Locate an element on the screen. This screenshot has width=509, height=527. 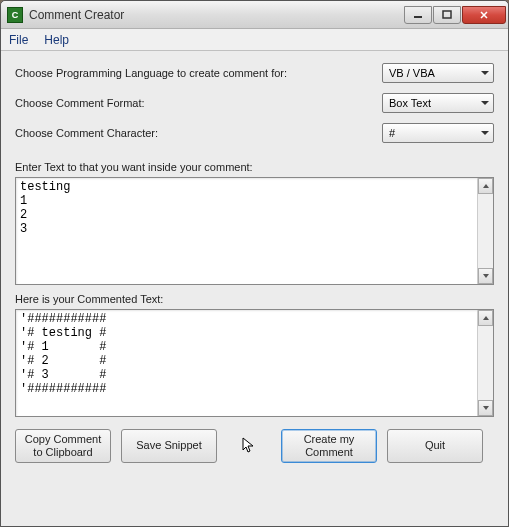
output-label: Here is your Commented Text: is located at coordinates (254, 299).